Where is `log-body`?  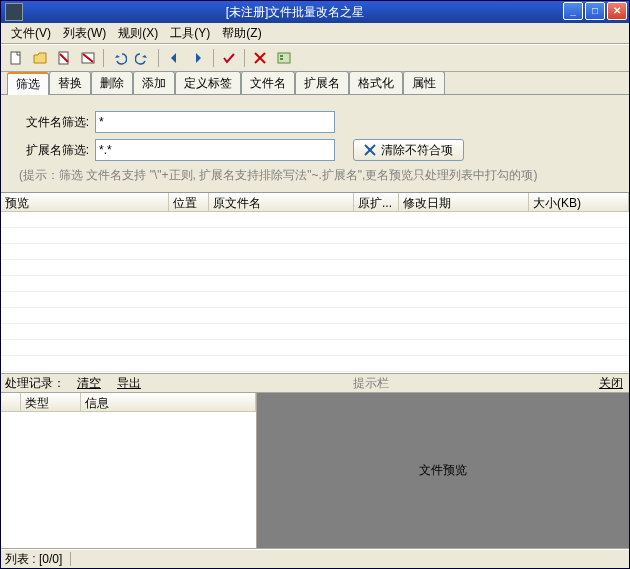
log-body is located at coordinates (128, 480).